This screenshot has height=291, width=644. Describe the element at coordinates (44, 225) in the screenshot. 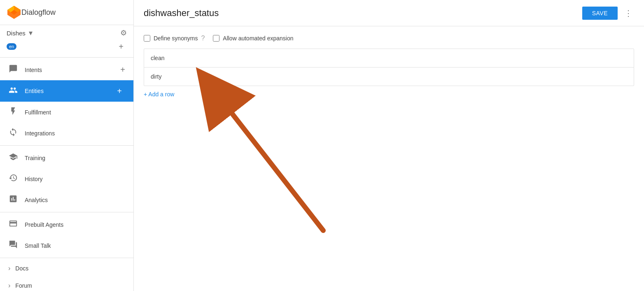

I see `prebuilt-agents-label: Prebuilt Agents` at that location.